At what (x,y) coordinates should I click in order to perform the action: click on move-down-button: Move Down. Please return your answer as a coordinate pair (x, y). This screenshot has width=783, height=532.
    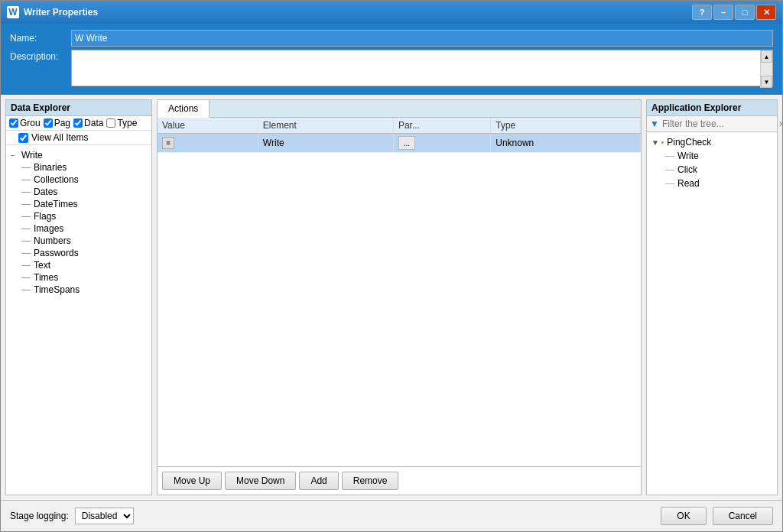
    Looking at the image, I should click on (260, 481).